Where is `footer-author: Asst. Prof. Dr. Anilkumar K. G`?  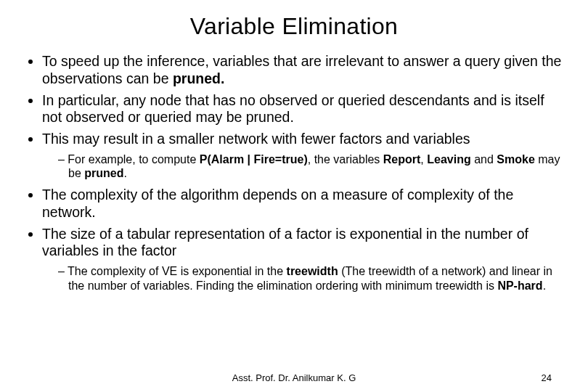 footer-author: Asst. Prof. Dr. Anilkumar K. G is located at coordinates (295, 377).